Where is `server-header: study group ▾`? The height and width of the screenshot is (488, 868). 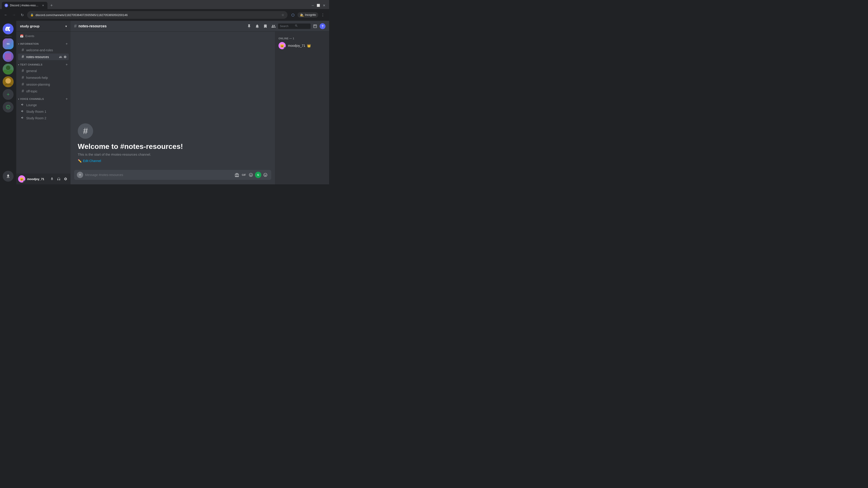 server-header: study group ▾ is located at coordinates (43, 26).